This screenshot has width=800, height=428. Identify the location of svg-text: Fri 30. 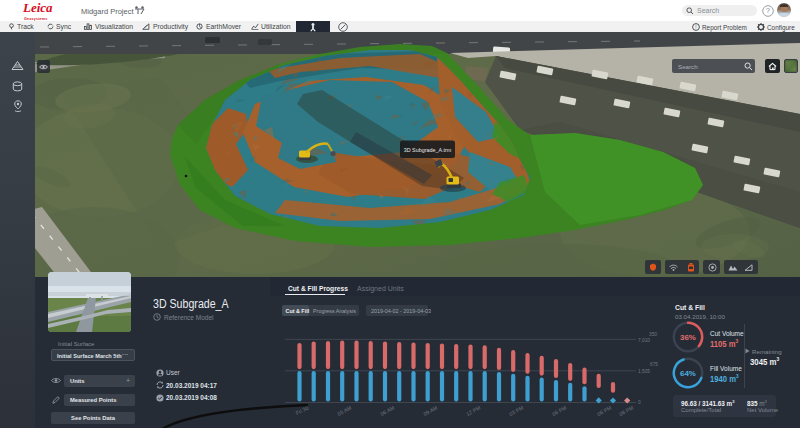
(302, 411).